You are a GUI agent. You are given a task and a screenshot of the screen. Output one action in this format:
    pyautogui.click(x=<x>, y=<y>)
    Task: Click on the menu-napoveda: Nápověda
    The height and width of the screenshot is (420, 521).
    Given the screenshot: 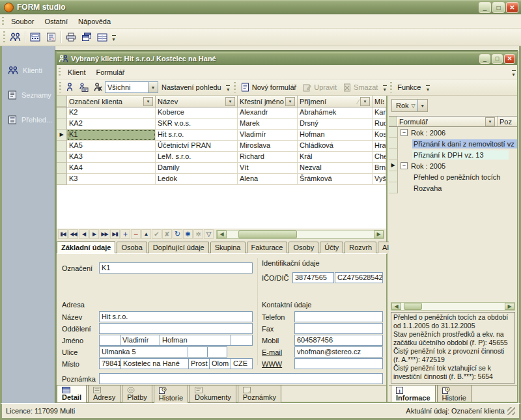 What is the action you would take?
    pyautogui.click(x=94, y=21)
    